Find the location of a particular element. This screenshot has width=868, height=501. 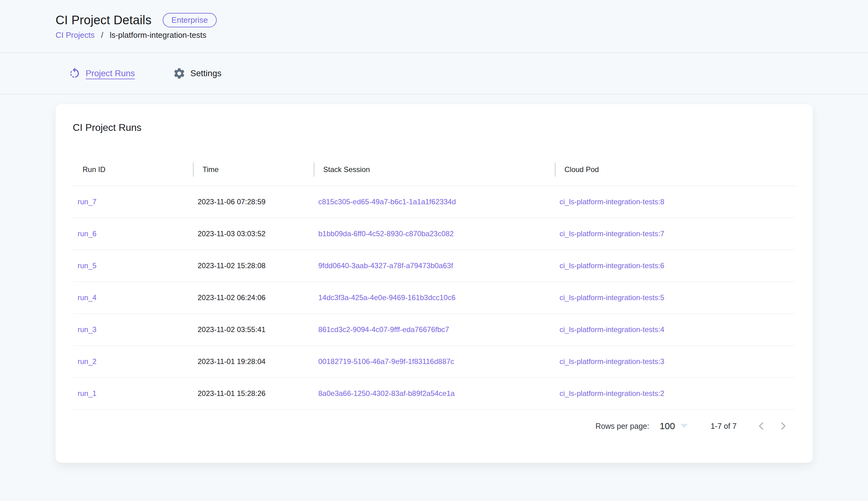

cloud-pod-link: ci_ls-platform-integration-tests:4 is located at coordinates (612, 329).